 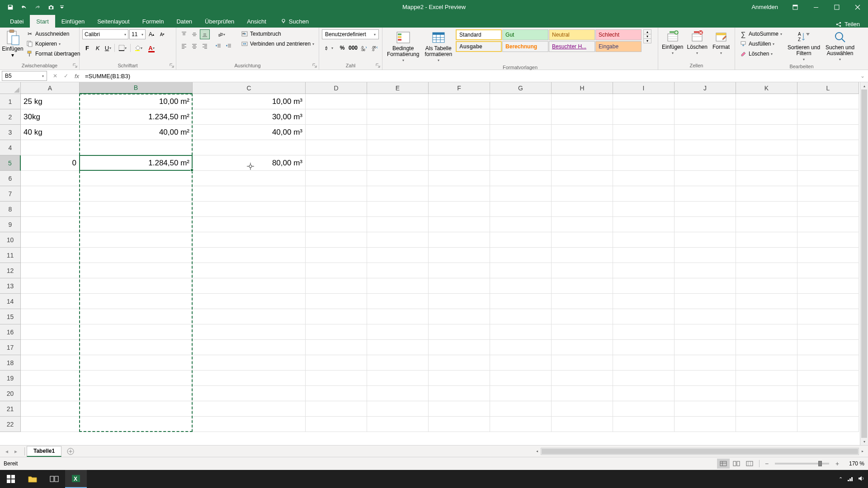 I want to click on style-more-icon: ▾, so click(x=647, y=41).